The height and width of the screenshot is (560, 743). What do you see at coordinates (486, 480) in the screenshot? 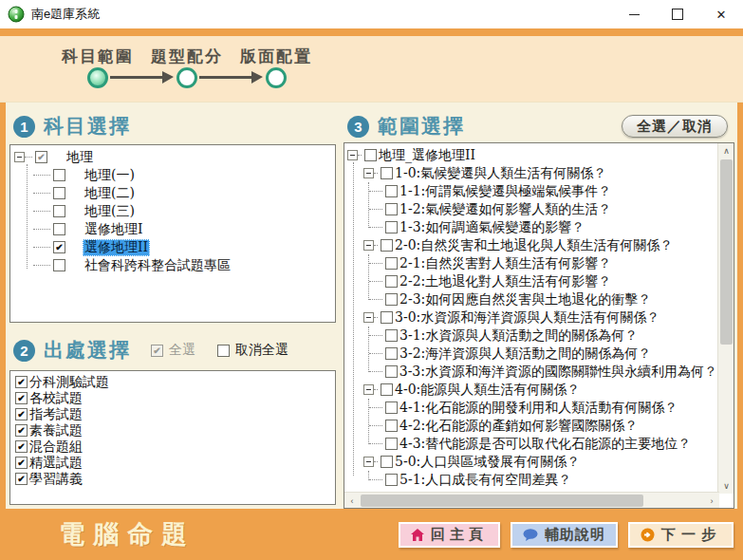
I see `tree-item-label: 5-1:人口成長有何空間差異？` at bounding box center [486, 480].